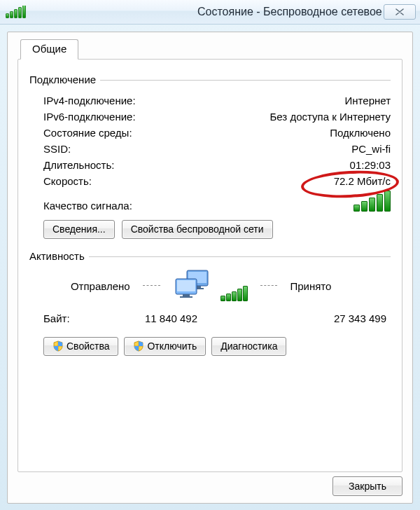 This screenshot has height=510, width=420. Describe the element at coordinates (99, 12) in the screenshot. I see `wifi-signal-icon` at that location.